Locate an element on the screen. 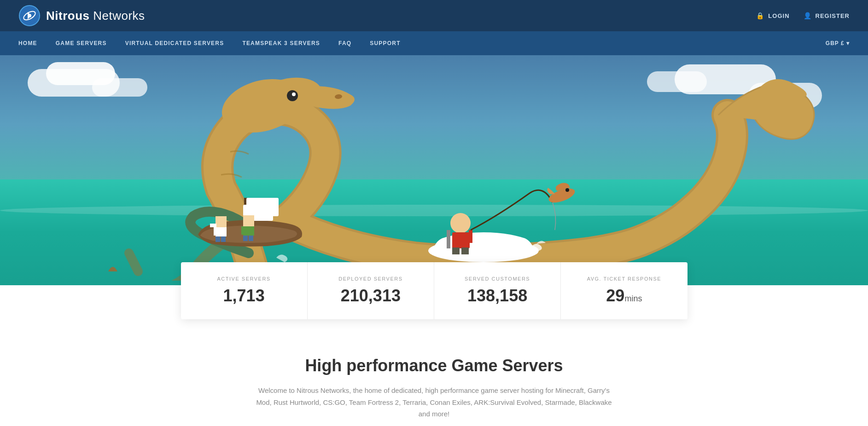  fisherman-pants is located at coordinates (456, 251).